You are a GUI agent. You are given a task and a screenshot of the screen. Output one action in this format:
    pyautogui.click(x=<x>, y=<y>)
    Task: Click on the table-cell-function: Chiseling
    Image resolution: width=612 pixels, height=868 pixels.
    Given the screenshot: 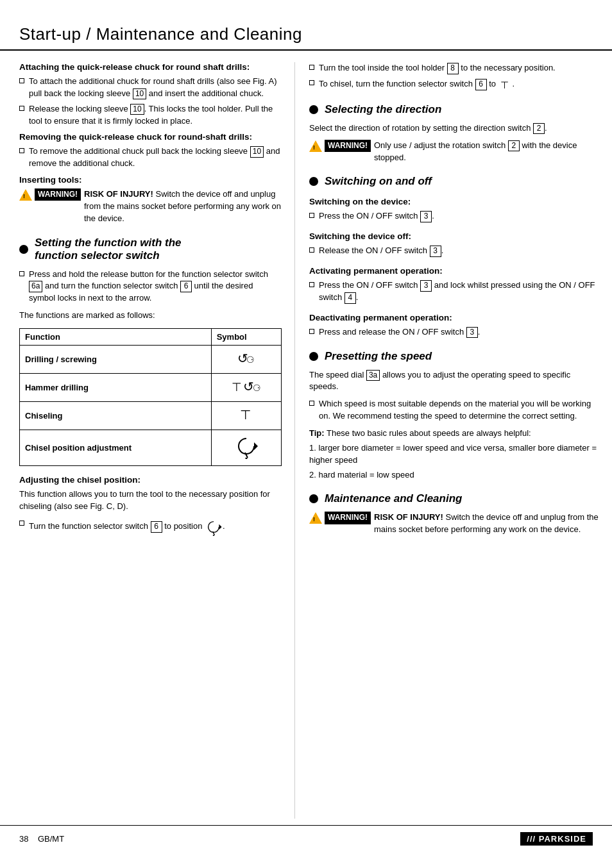 What is the action you would take?
    pyautogui.click(x=115, y=415)
    